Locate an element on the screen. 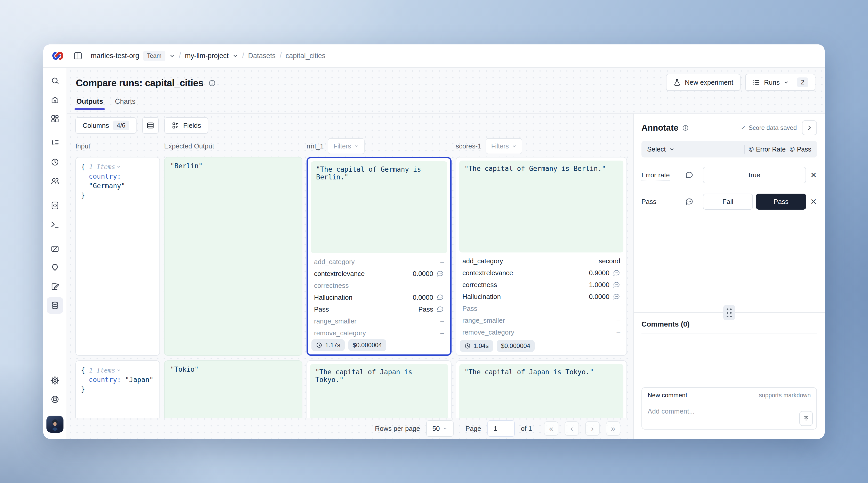 This screenshot has width=868, height=483. metric-row: Pass– is located at coordinates (541, 309).